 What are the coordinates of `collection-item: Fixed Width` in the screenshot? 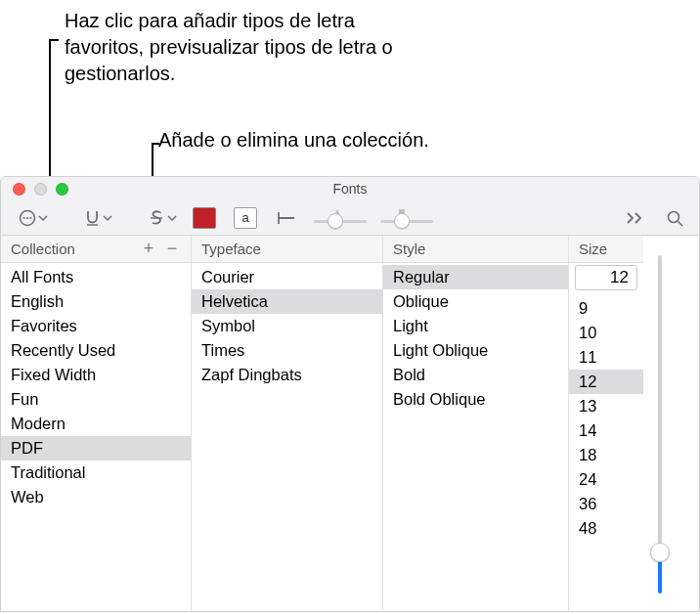 It's located at (96, 375).